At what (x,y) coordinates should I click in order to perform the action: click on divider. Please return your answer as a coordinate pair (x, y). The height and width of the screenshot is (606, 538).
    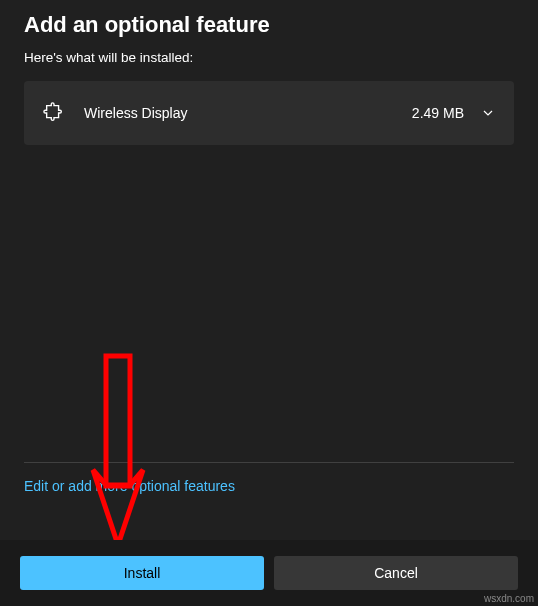
    Looking at the image, I should click on (269, 462).